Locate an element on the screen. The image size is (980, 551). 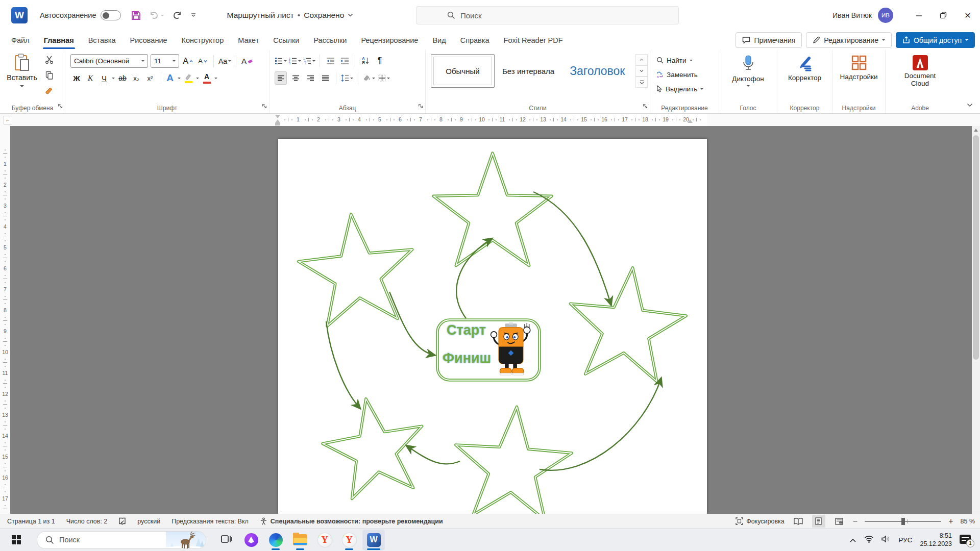
save-icon is located at coordinates (136, 15).